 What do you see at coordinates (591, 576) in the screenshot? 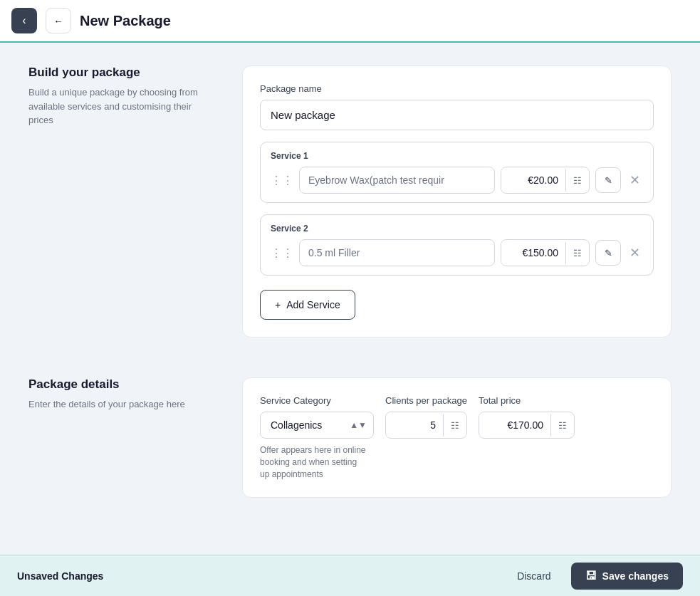
I see `save-icon: 🖫` at bounding box center [591, 576].